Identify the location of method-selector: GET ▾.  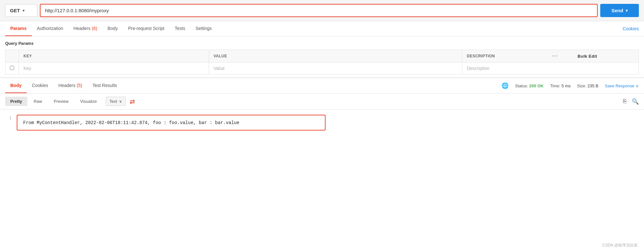
(21, 10).